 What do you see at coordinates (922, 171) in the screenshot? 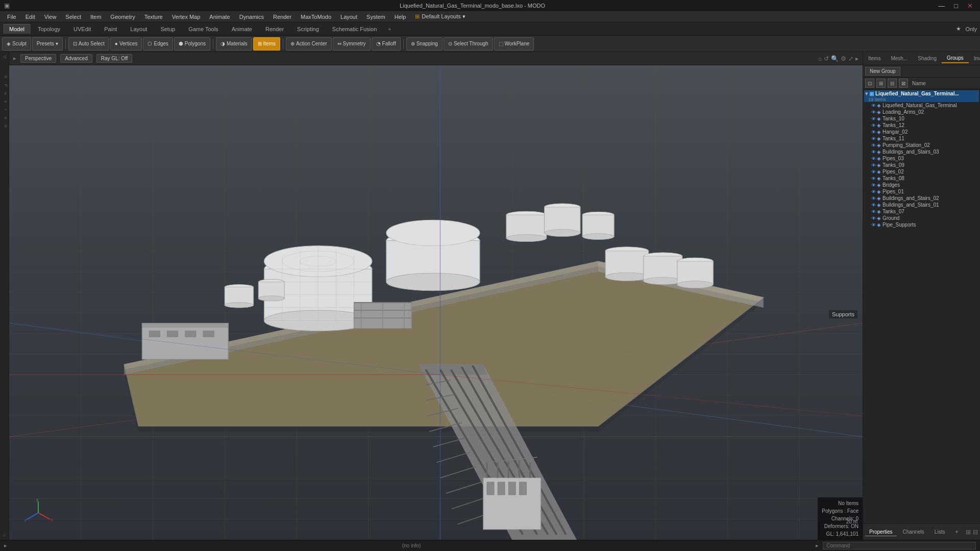
I see `list-item: 👁 ◈ Pipes_02` at bounding box center [922, 171].